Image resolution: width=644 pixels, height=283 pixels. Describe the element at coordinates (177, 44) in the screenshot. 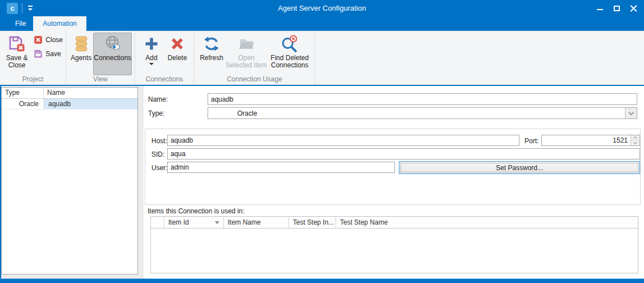

I see `delete-x-icon` at that location.